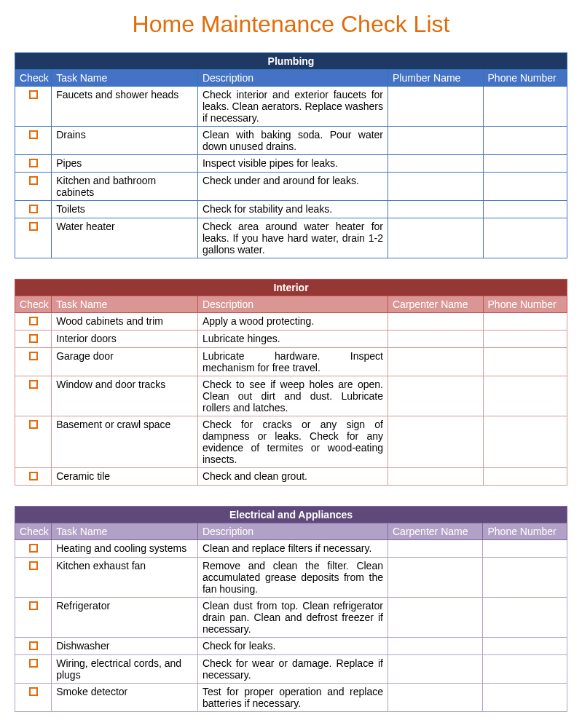  What do you see at coordinates (291, 288) in the screenshot?
I see `section-title: Interior` at bounding box center [291, 288].